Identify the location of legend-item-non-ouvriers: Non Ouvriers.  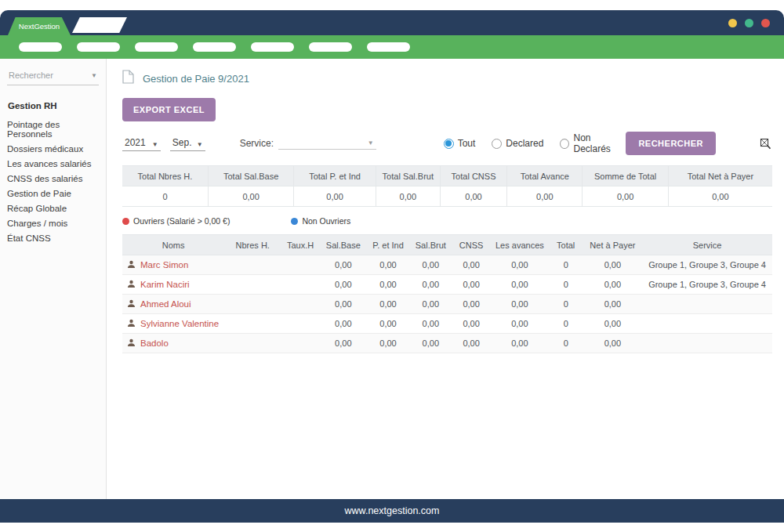
(321, 221).